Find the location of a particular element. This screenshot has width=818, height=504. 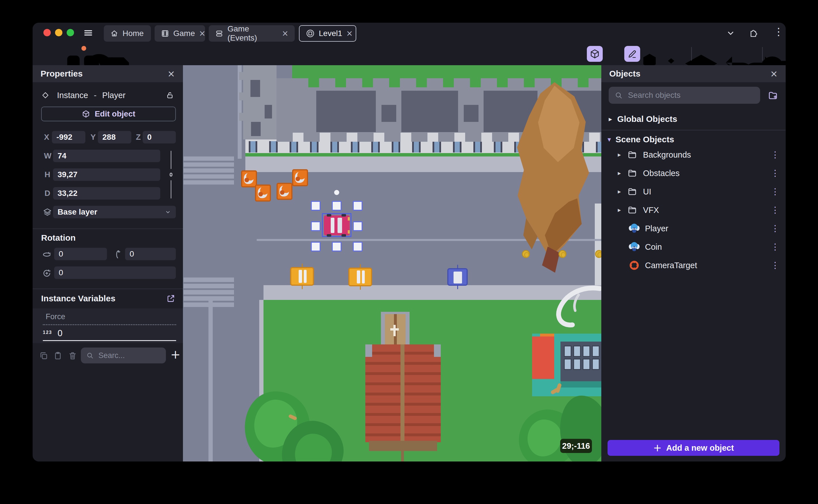

y-input: 288 is located at coordinates (115, 137).